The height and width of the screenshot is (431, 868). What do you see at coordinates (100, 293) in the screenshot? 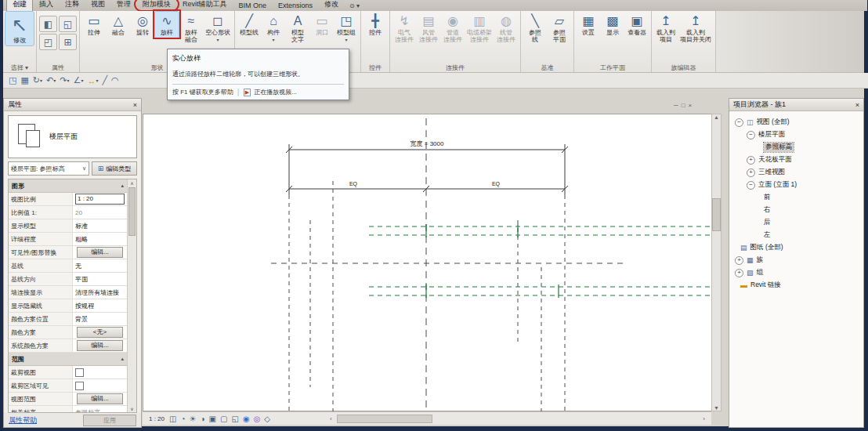
I see `property-value: 清理所有墙连接` at bounding box center [100, 293].